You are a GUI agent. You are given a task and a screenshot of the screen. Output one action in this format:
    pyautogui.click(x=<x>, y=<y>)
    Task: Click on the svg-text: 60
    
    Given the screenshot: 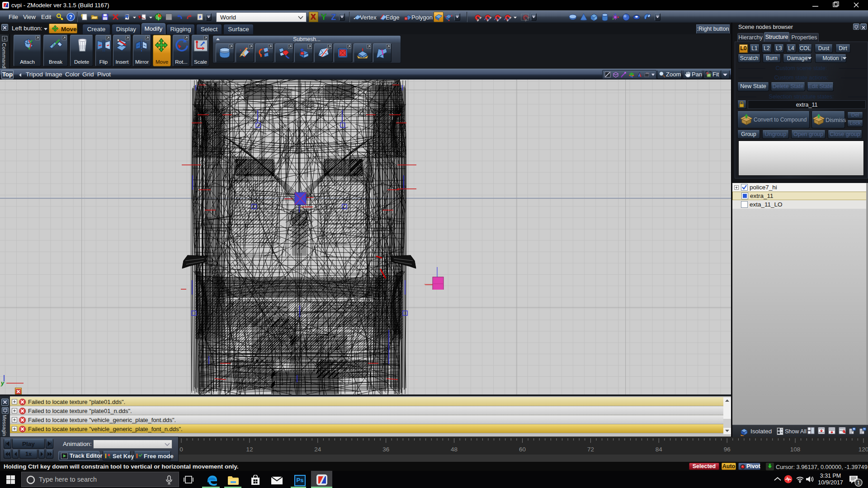 What is the action you would take?
    pyautogui.click(x=523, y=449)
    